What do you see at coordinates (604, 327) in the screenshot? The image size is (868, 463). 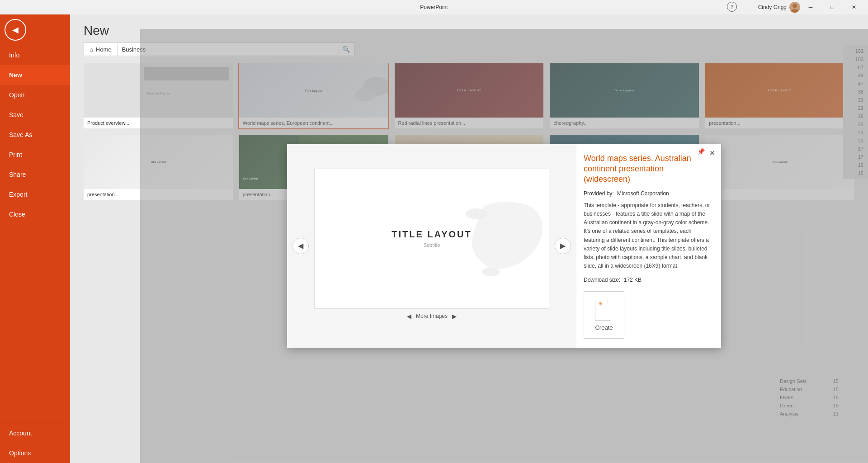 I see `create-label: Create` at bounding box center [604, 327].